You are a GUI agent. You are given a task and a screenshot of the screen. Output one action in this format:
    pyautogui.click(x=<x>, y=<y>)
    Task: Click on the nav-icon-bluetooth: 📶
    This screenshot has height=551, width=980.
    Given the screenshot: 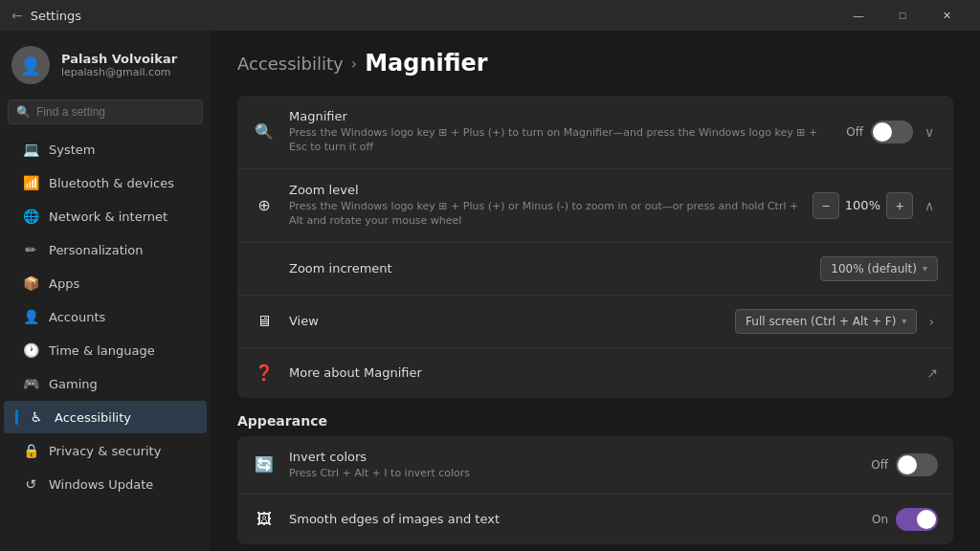 What is the action you would take?
    pyautogui.click(x=31, y=183)
    